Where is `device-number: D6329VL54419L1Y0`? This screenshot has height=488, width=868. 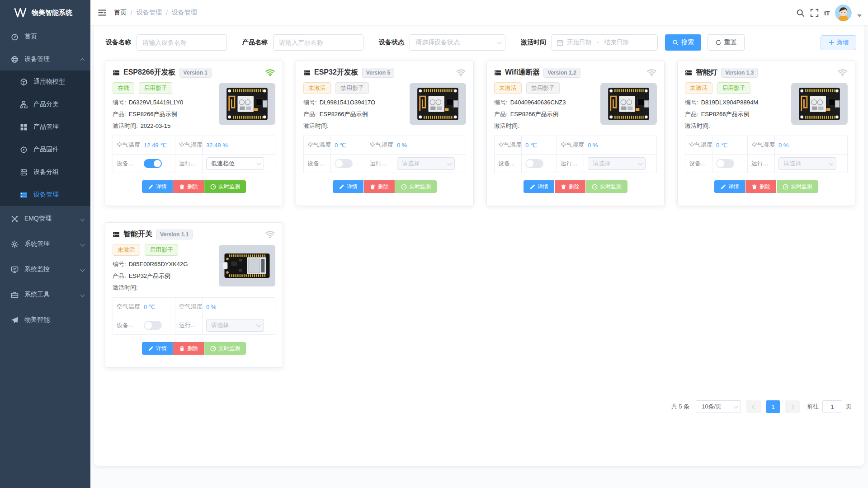
device-number: D6329VL54419L1Y0 is located at coordinates (156, 102).